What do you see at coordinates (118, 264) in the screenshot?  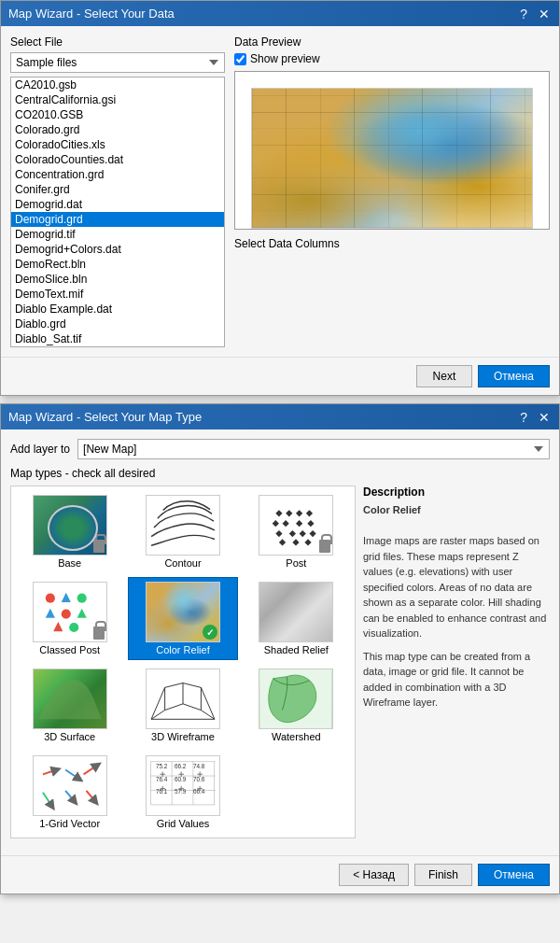 I see `file-item: DemoRect.bln` at bounding box center [118, 264].